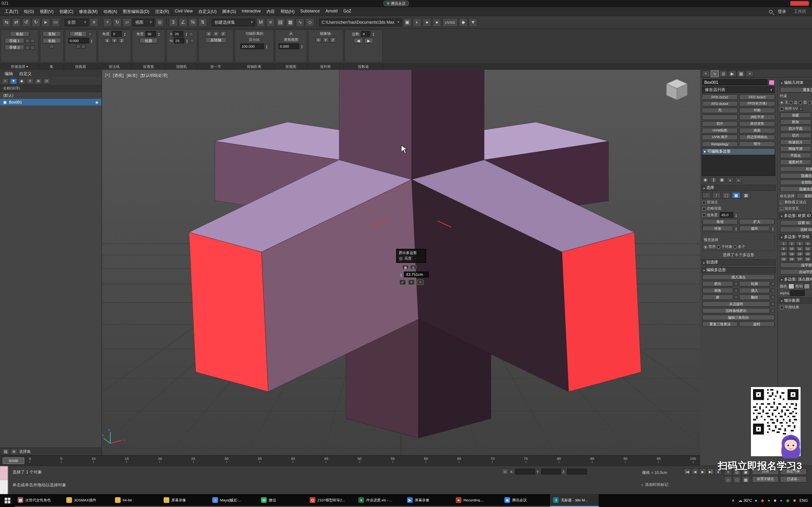 The image size is (812, 507). I want to click on toolbar-icon: ≡, so click(270, 22).